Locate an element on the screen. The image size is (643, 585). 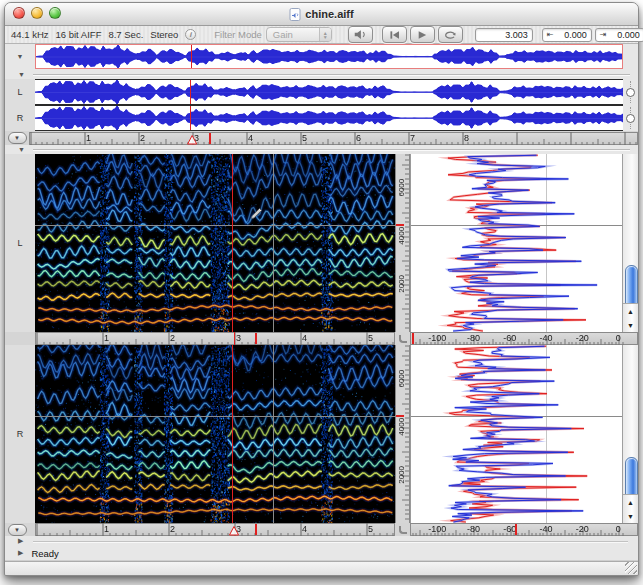
spectrum-right-scrollbar: ▲ ▼ is located at coordinates (630, 434).